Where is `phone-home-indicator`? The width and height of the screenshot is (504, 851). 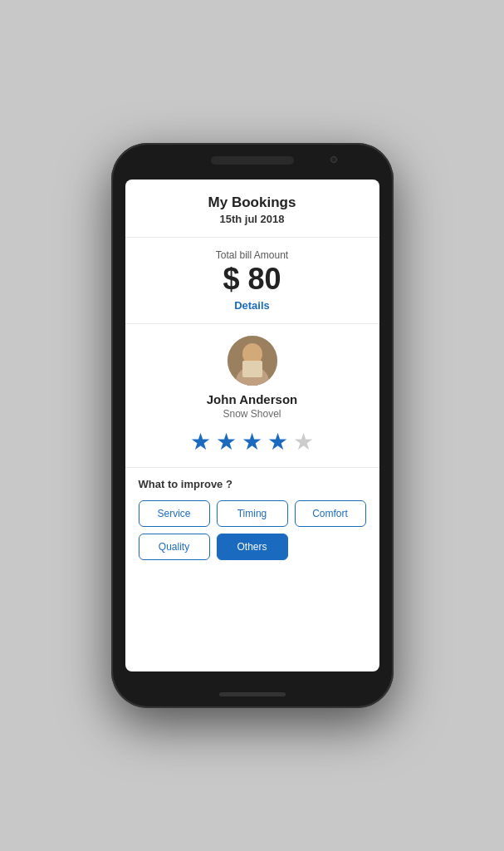
phone-home-indicator is located at coordinates (252, 695).